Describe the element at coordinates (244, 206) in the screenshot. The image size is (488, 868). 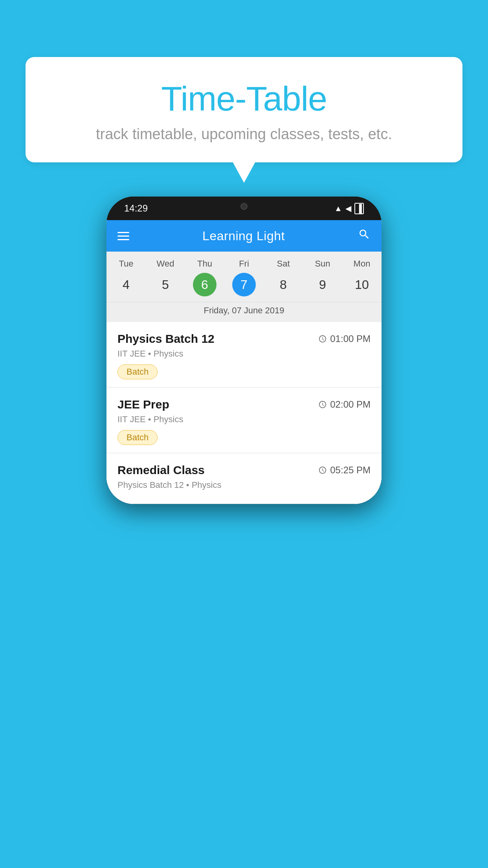
I see `phone-notch` at that location.